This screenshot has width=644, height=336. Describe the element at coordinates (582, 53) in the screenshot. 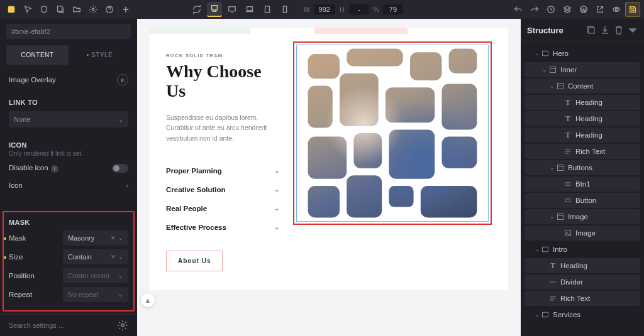

I see `tree-node: ⌄Hero` at that location.